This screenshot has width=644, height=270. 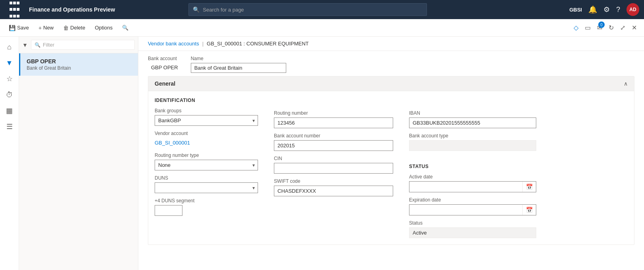 What do you see at coordinates (334, 142) in the screenshot?
I see `bank-account-number-field: Bank account number` at bounding box center [334, 142].